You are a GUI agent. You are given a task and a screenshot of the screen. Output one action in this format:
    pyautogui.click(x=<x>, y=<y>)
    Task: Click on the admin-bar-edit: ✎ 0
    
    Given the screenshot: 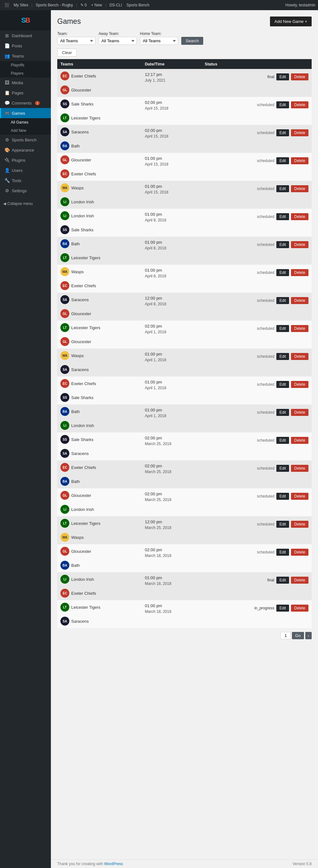 What is the action you would take?
    pyautogui.click(x=84, y=5)
    